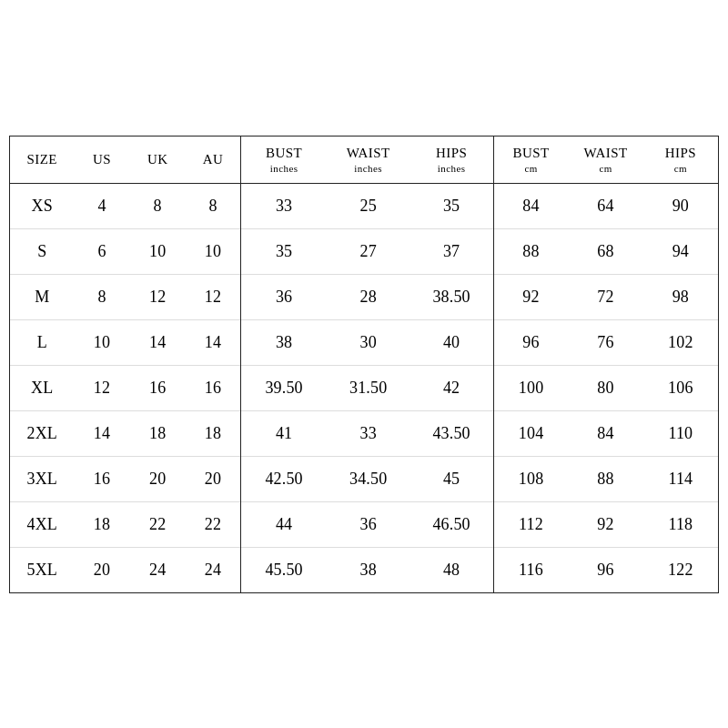 The height and width of the screenshot is (728, 728). I want to click on cell-waist-in: 33, so click(369, 433).